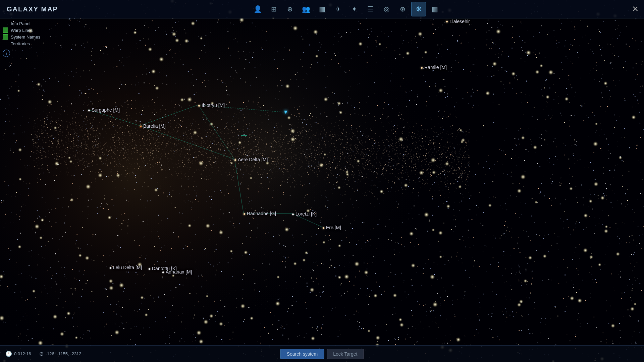  Describe the element at coordinates (5, 30) in the screenshot. I see `warp-lines-checkbox` at that location.